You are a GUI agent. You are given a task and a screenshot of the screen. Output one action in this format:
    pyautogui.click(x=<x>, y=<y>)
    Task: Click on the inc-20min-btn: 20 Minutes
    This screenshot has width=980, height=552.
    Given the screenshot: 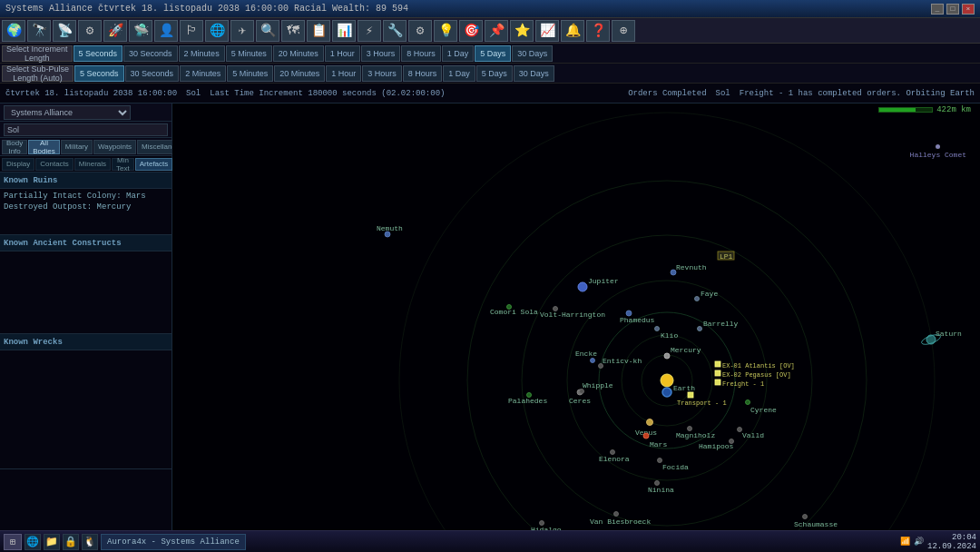 What is the action you would take?
    pyautogui.click(x=299, y=54)
    